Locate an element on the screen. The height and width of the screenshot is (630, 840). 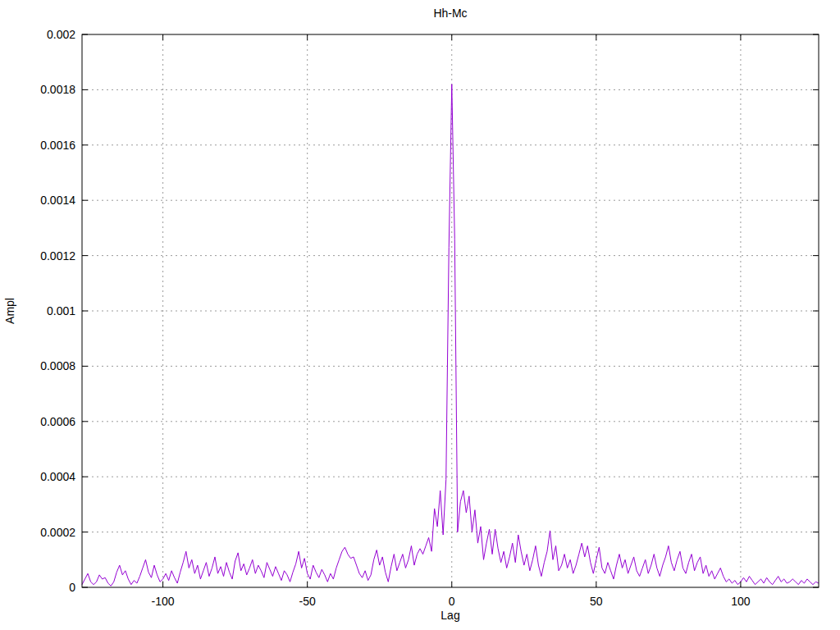
y-tick-label: 0.0002 is located at coordinates (57, 532).